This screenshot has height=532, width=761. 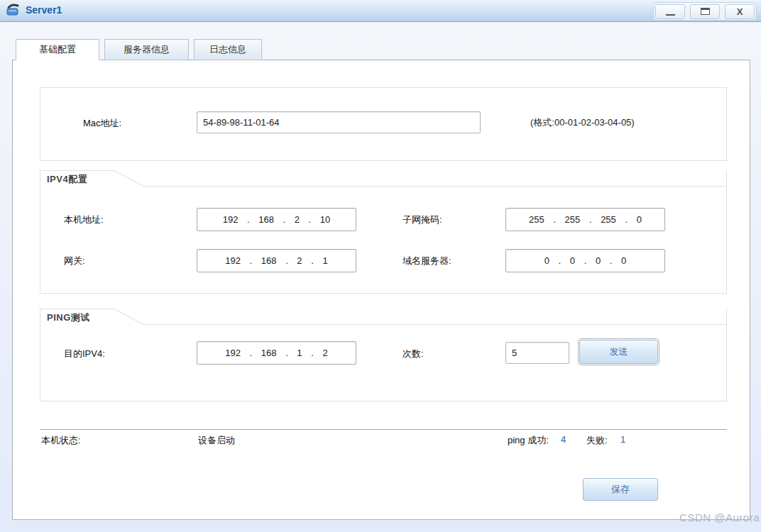 I want to click on maximize-icon, so click(x=706, y=11).